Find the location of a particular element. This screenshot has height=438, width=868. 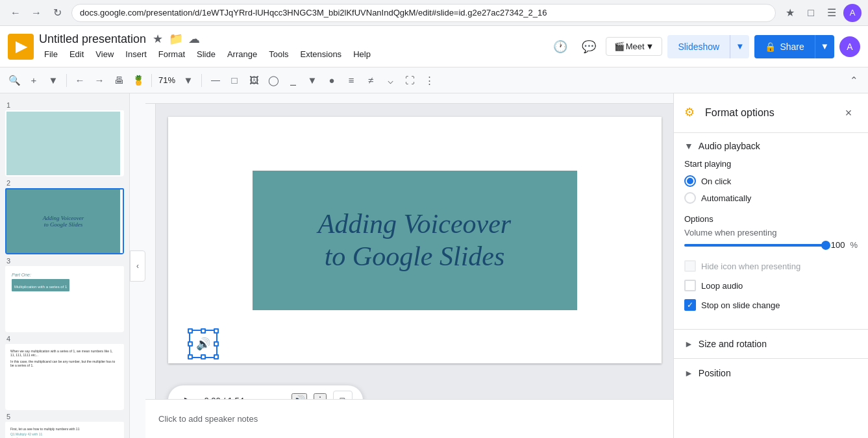

slide-2-inner: Adding Voiceoverto Google Slides is located at coordinates (65, 221).